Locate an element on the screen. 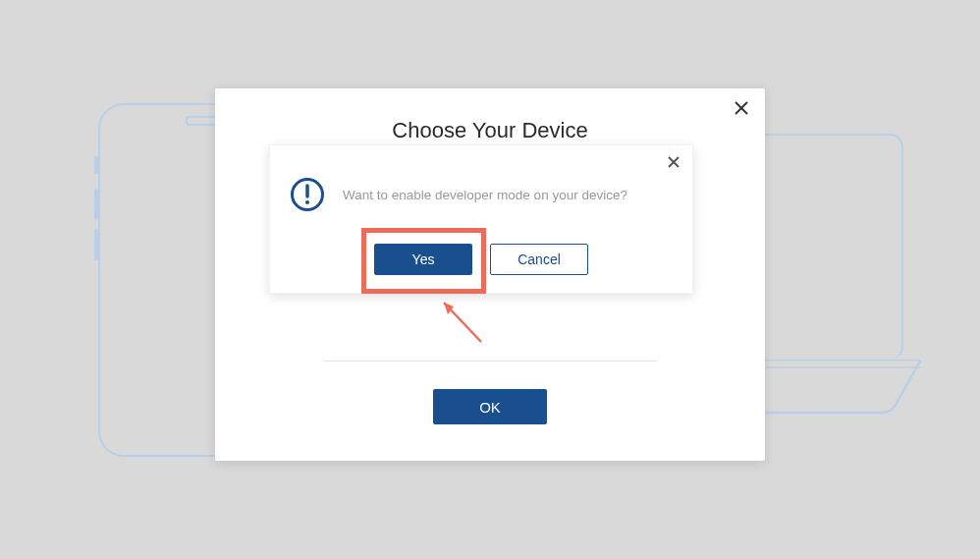 The width and height of the screenshot is (980, 559). ok-button: OK is located at coordinates (490, 407).